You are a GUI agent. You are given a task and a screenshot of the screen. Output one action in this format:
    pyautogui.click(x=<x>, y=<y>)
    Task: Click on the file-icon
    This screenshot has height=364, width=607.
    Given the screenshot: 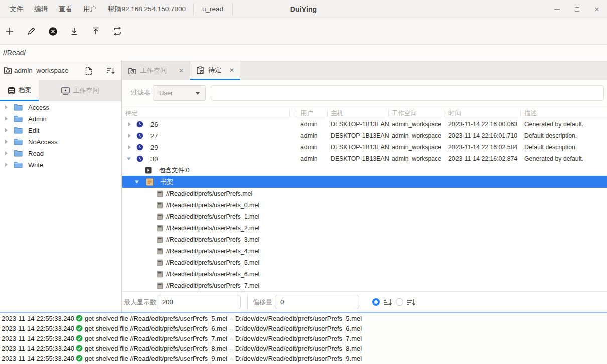 What is the action you would take?
    pyautogui.click(x=160, y=251)
    